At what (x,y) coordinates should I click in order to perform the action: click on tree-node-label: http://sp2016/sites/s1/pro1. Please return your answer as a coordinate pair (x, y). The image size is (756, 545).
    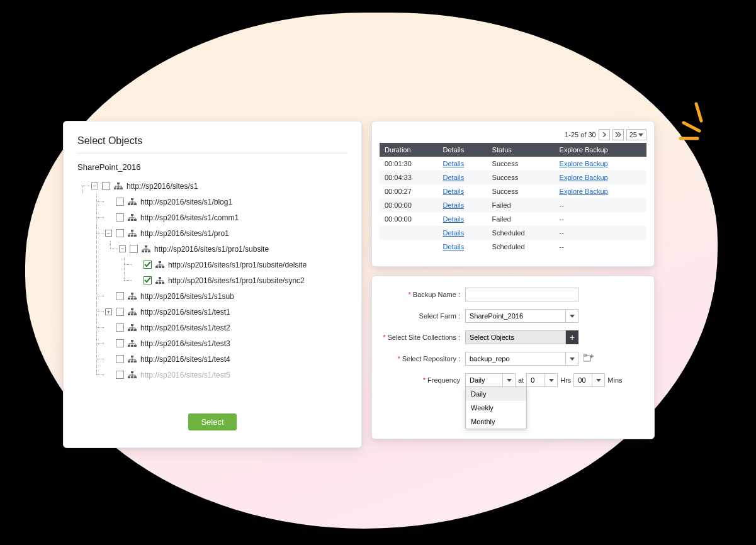
    Looking at the image, I should click on (185, 233).